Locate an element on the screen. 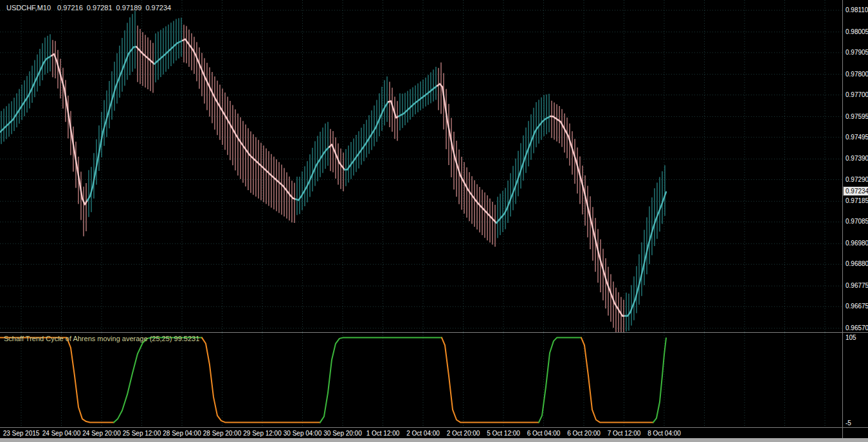  open-value: 0.97216 is located at coordinates (70, 8).